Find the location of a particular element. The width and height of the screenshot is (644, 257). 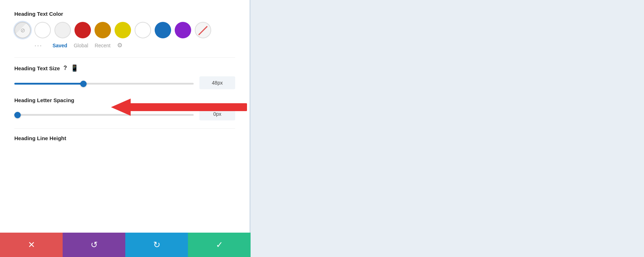

compass-icon: ⊘ is located at coordinates (23, 30).